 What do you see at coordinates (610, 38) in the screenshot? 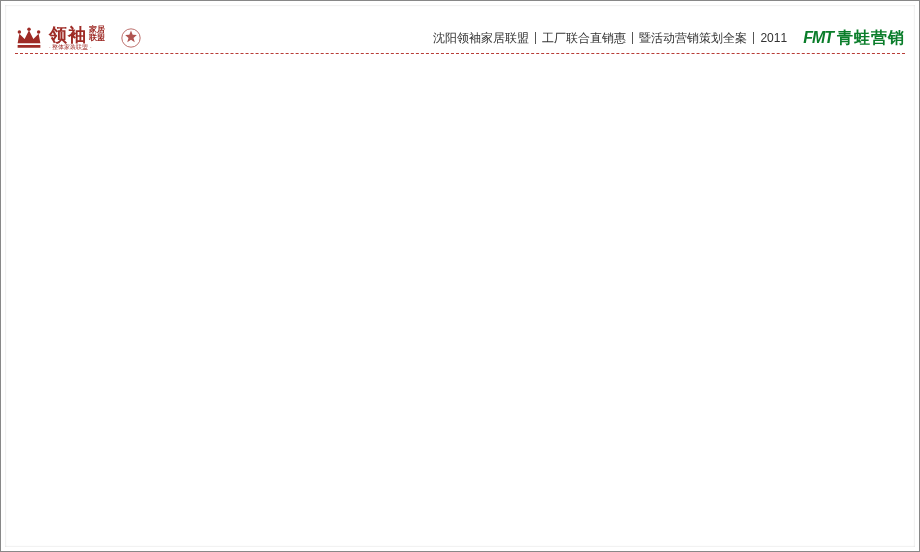
I see `header-tags: 沈阳领袖家居联盟 工厂联合直销惠 暨活动营销策划全案 2011` at bounding box center [610, 38].